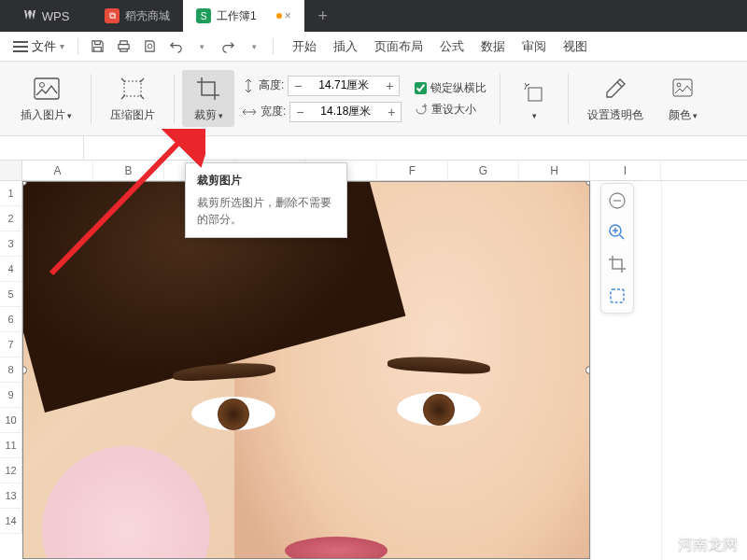 The width and height of the screenshot is (747, 560). What do you see at coordinates (708, 545) in the screenshot?
I see `watermark: 河南龙网` at bounding box center [708, 545].